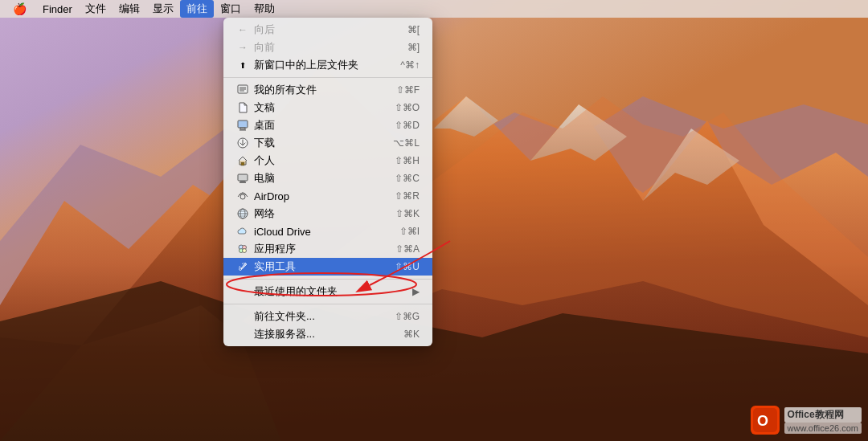 The width and height of the screenshot is (868, 441). I want to click on watermark: O Office教程网 www.office26.com, so click(806, 420).